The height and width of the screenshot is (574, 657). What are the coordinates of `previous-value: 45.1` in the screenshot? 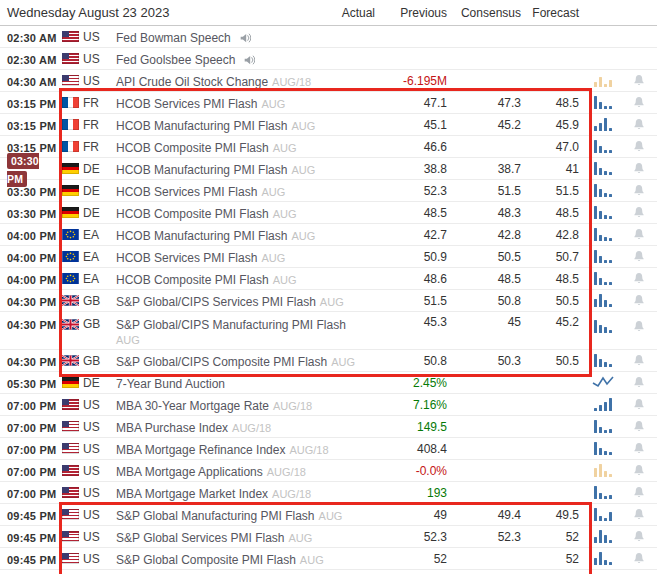 It's located at (417, 125).